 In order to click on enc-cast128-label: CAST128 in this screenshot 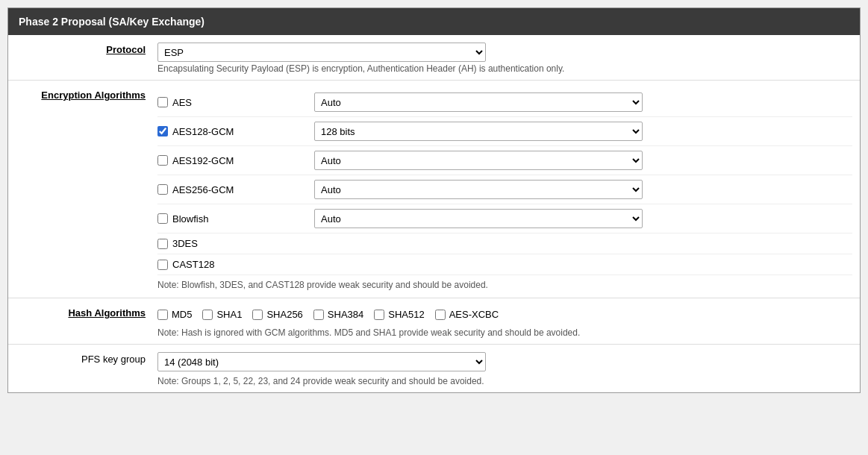, I will do `click(232, 264)`.